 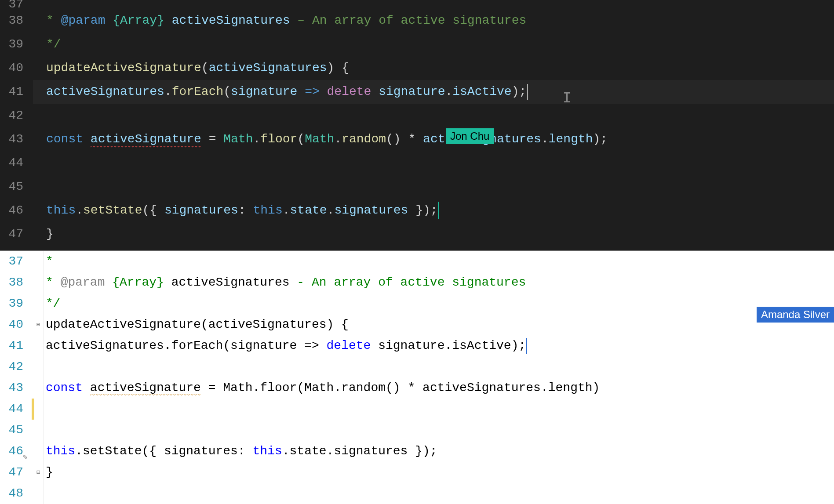 What do you see at coordinates (417, 210) in the screenshot?
I see `code-line: 46 this.setState({ signatures: this.stat…` at bounding box center [417, 210].